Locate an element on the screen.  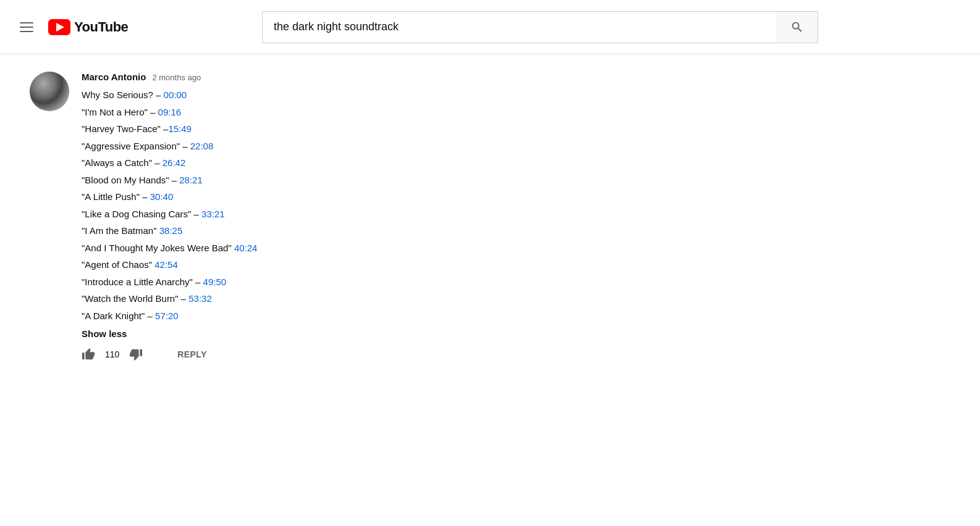
comment-actions: 110 REPLY is located at coordinates (334, 354).